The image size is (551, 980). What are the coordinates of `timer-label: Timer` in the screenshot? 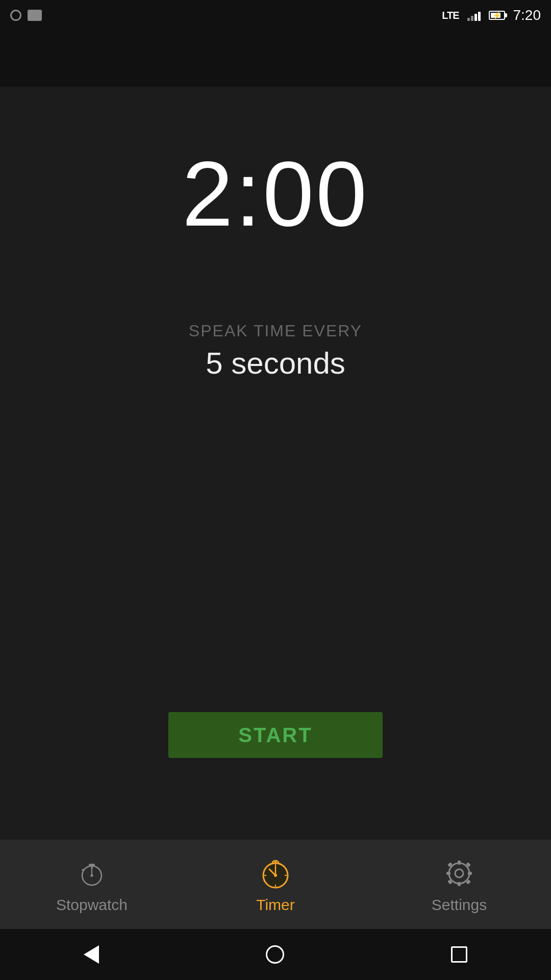 It's located at (276, 905).